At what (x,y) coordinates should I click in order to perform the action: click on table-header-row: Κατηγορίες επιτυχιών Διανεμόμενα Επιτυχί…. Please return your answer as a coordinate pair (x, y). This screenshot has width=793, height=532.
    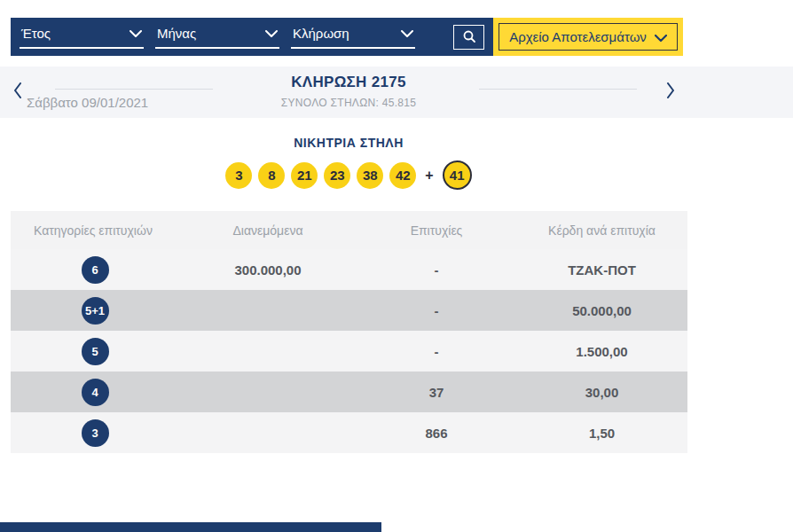
    Looking at the image, I should click on (349, 231).